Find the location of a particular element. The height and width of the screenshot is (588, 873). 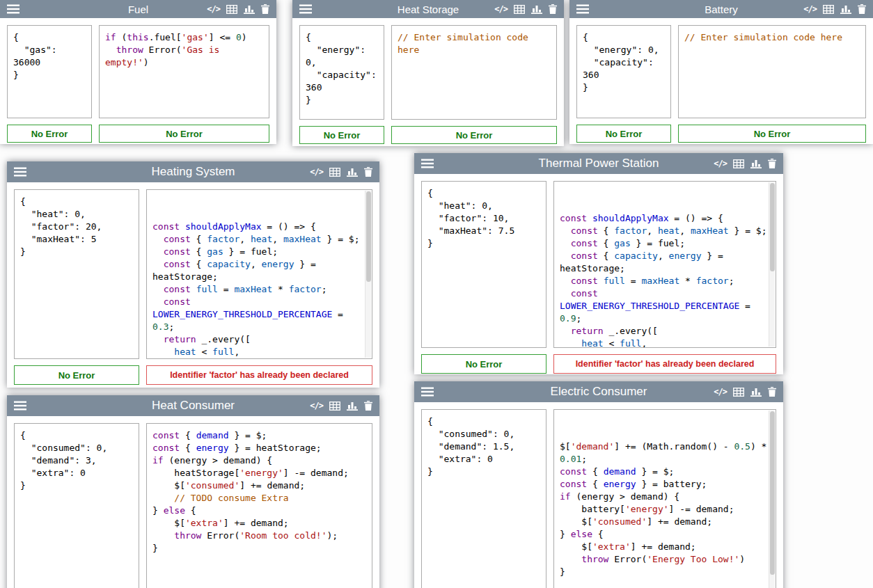

panel-heat-consumer: Heat Consumer </> { "consumed": 0, "dema… is located at coordinates (194, 491).